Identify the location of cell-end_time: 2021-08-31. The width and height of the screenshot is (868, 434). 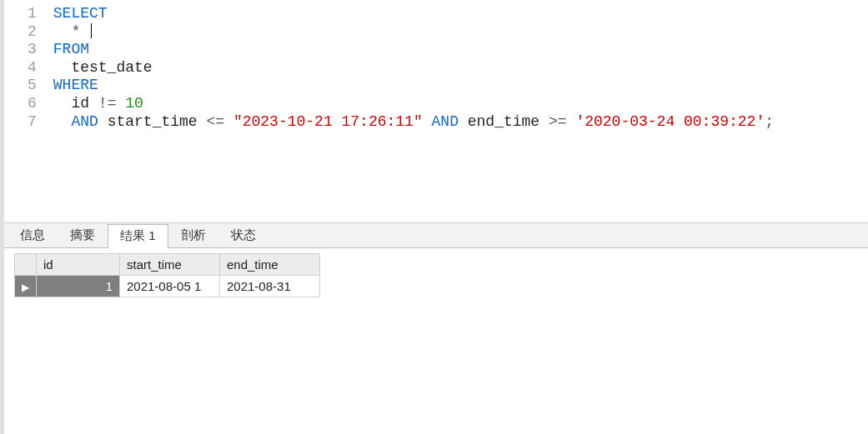
(270, 287).